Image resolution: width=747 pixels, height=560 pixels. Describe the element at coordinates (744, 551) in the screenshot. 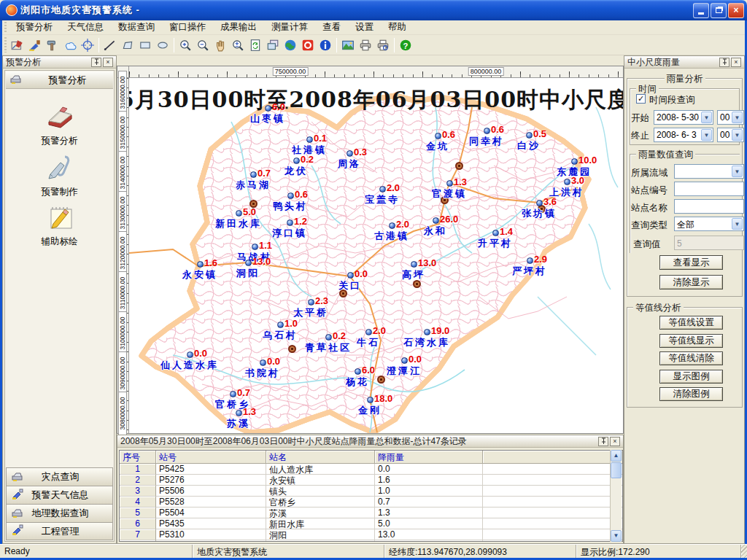

I see `resize-grip` at that location.